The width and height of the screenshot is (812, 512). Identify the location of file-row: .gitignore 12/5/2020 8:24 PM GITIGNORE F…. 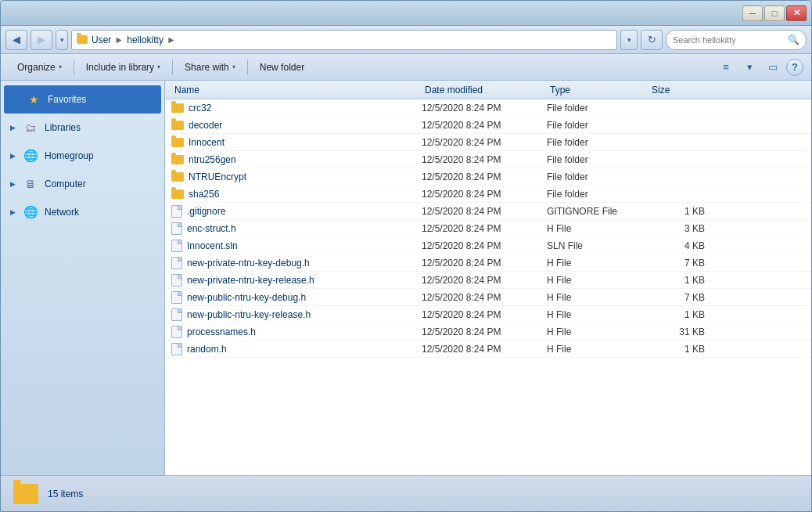
(488, 211).